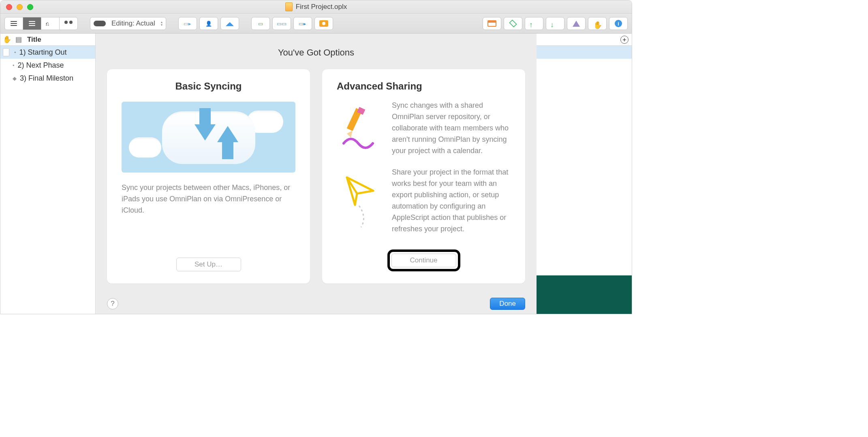 This screenshot has width=868, height=437. I want to click on advanced-body-1: Sync changes with a shared OmniPlan serv…, so click(451, 128).